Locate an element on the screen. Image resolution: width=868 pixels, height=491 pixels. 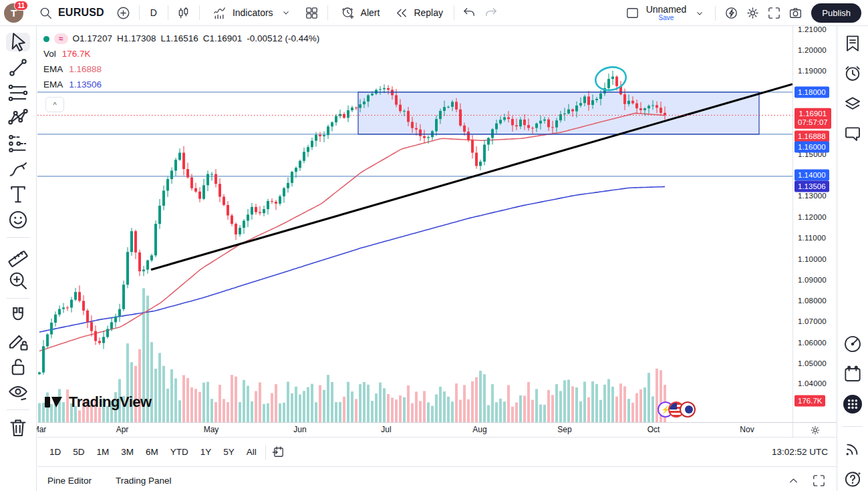
pattern-tool-icon is located at coordinates (18, 118).